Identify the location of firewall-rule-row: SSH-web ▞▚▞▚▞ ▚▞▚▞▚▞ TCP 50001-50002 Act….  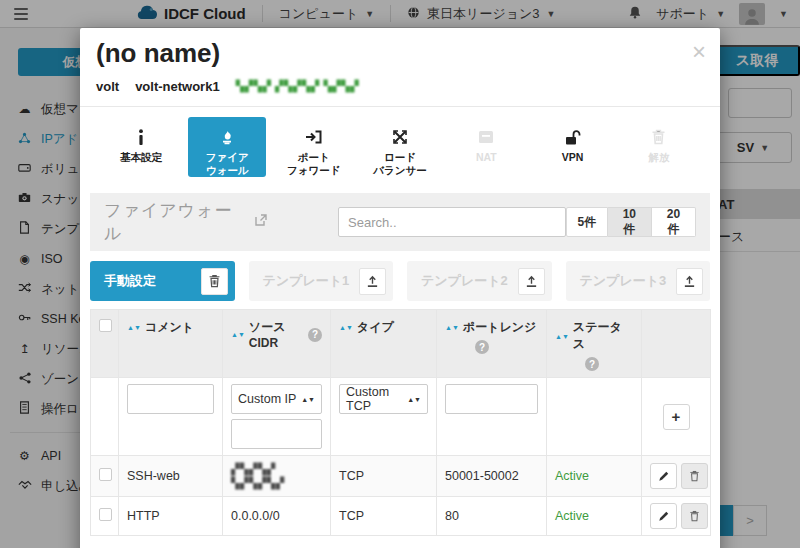
(401, 476).